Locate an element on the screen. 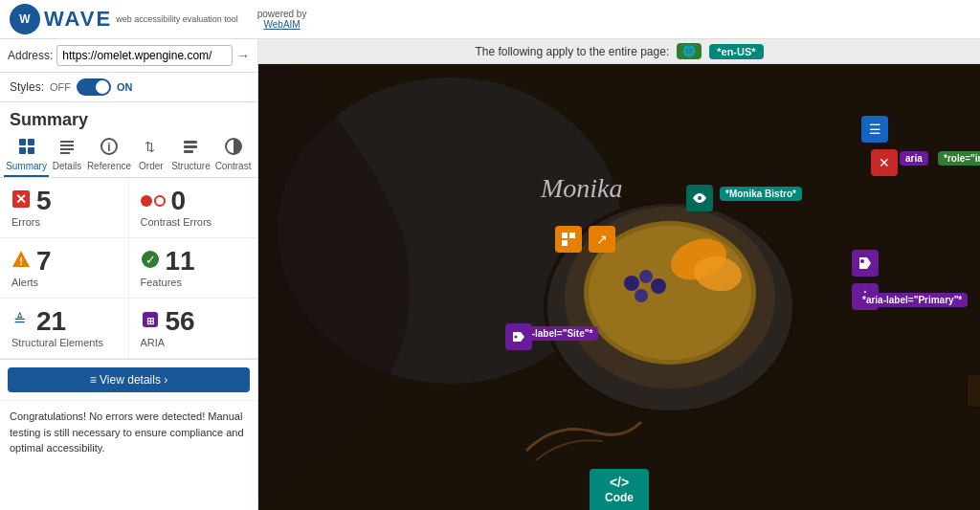 This screenshot has width=980, height=510. nav-hamburger-icon: ☰ is located at coordinates (875, 129).